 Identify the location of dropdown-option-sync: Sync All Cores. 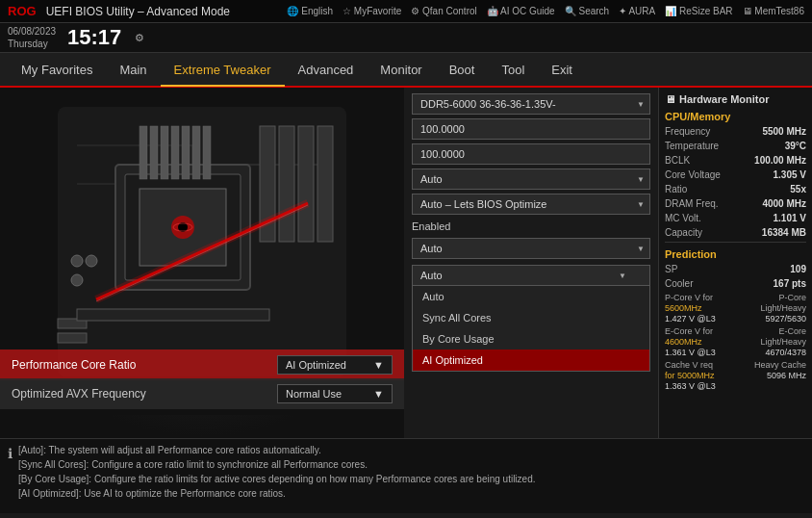
(531, 318).